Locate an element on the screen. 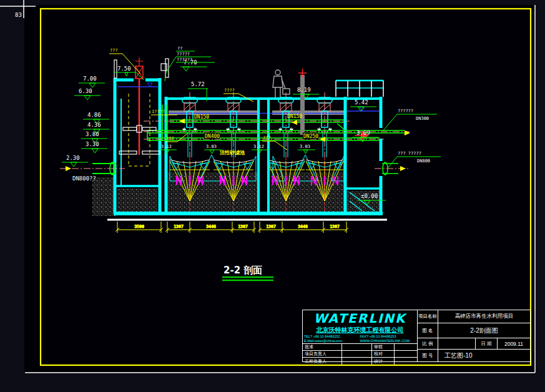 This screenshot has width=545, height=392. project-row: 项目名称 高碑店市再生水利用项目 is located at coordinates (474, 317).